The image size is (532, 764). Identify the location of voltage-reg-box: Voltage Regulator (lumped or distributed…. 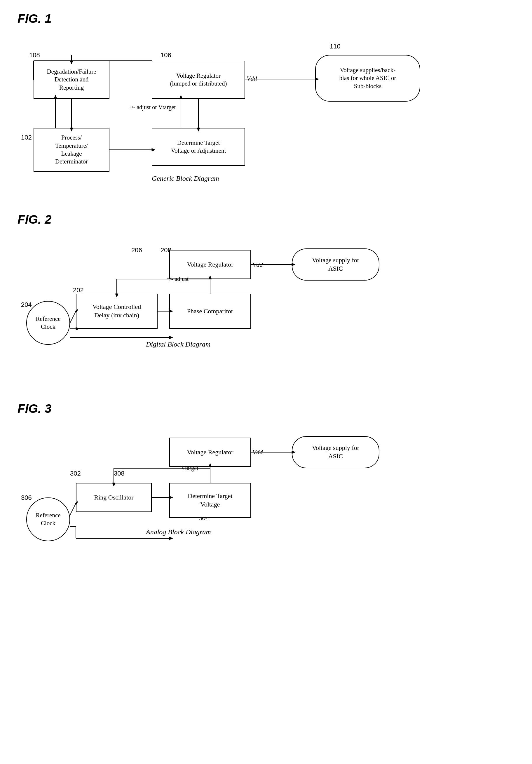
(198, 80).